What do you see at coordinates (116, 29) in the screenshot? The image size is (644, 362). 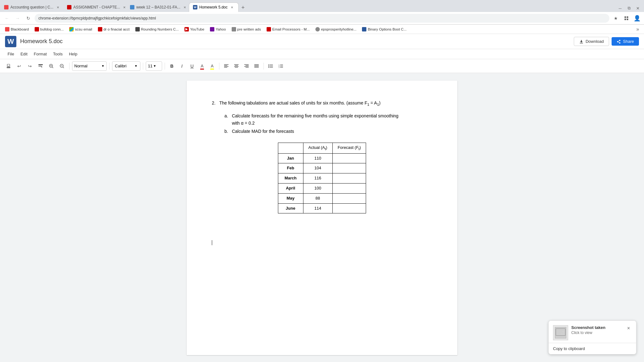 I see `bookmark-label-dro: dr o finacial acct` at bounding box center [116, 29].